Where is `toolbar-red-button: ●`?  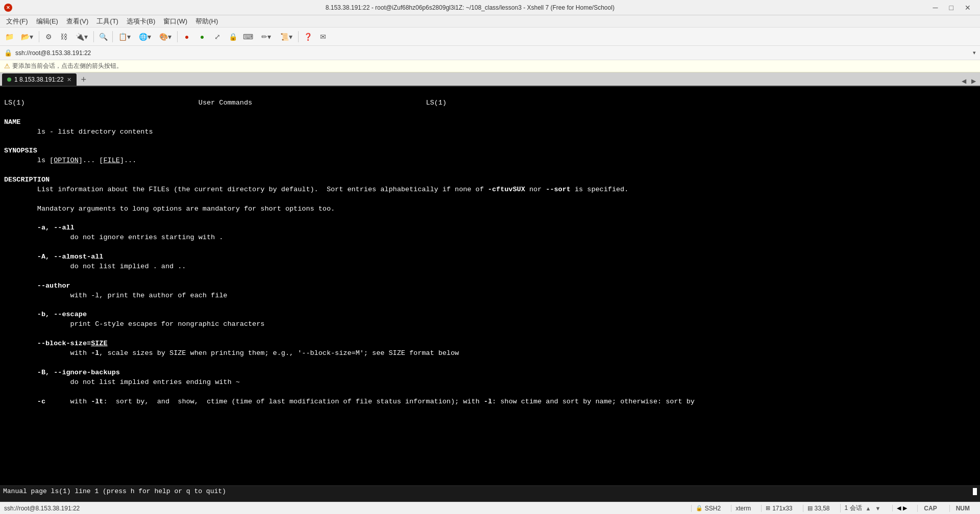 toolbar-red-button: ● is located at coordinates (187, 37).